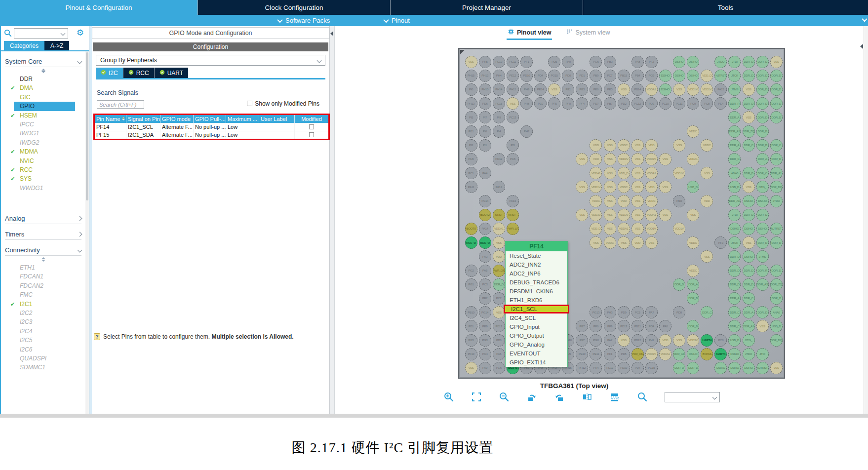 The image size is (868, 470). I want to click on bga-ball: PF6, so click(595, 326).